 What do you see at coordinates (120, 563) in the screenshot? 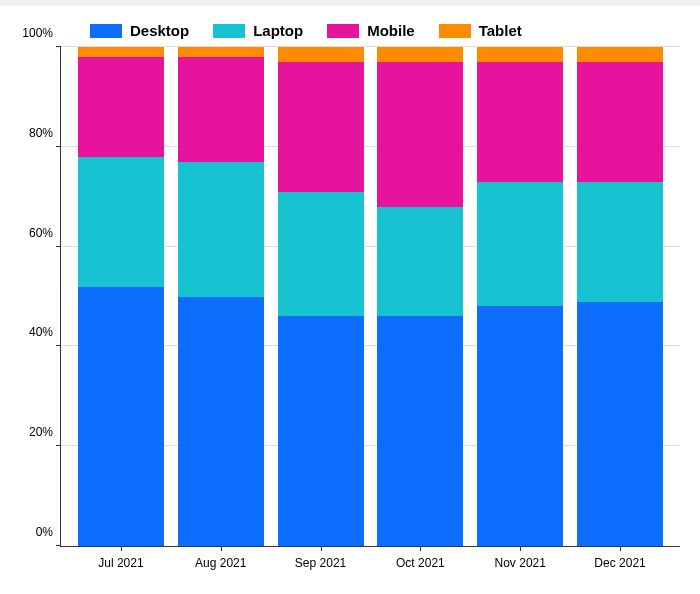
I see `x-tick-label: Jul 2021` at bounding box center [120, 563].